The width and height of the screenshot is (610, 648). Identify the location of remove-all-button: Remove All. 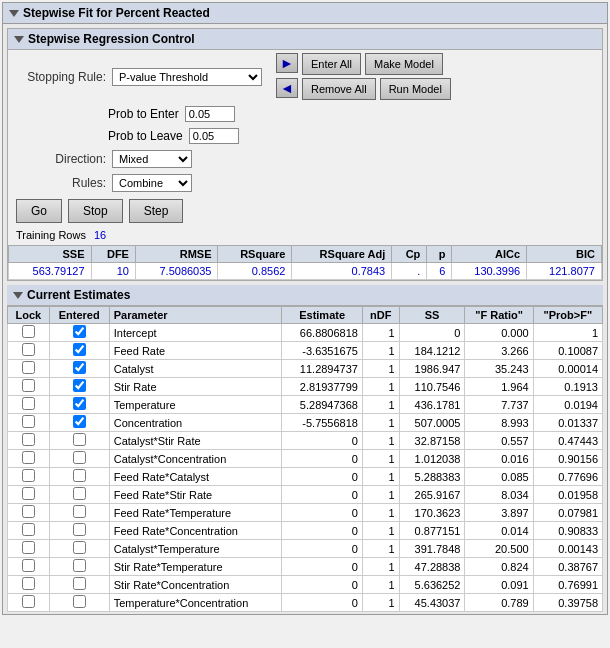
(339, 89).